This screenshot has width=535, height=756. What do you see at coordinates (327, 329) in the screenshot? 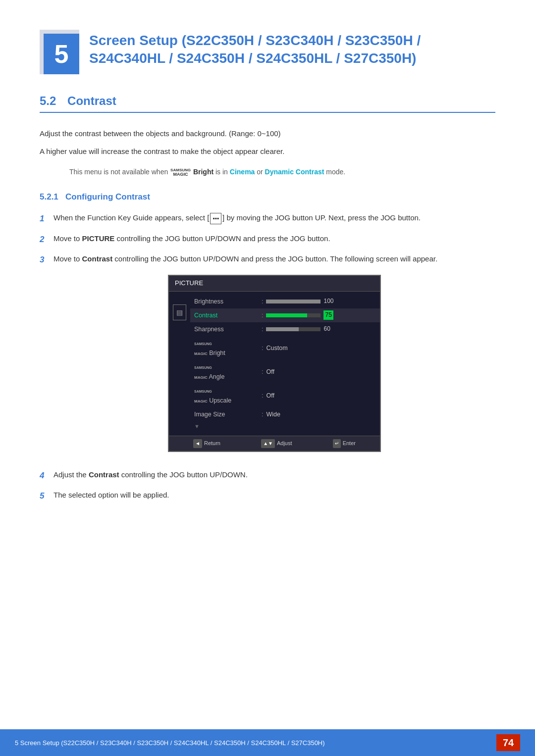
I see `sharpness-number: 60` at bounding box center [327, 329].